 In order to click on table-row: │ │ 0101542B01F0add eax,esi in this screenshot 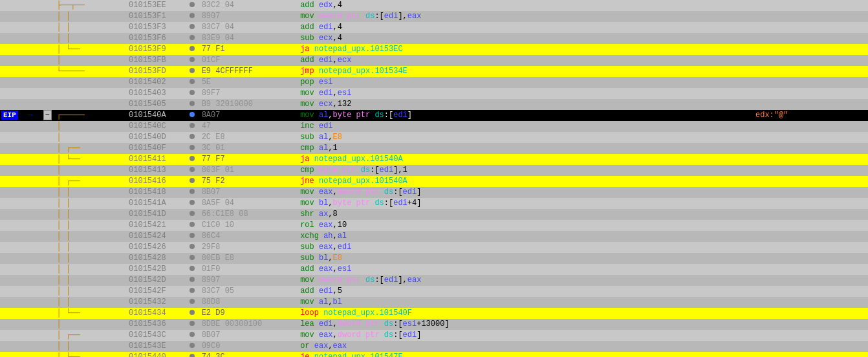, I will do `click(434, 269)`.